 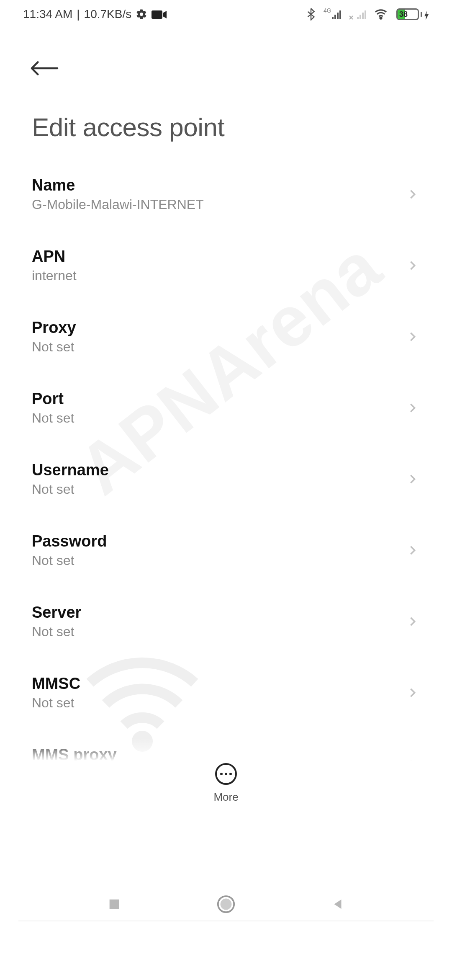 What do you see at coordinates (226, 904) in the screenshot?
I see `system-navbar` at bounding box center [226, 904].